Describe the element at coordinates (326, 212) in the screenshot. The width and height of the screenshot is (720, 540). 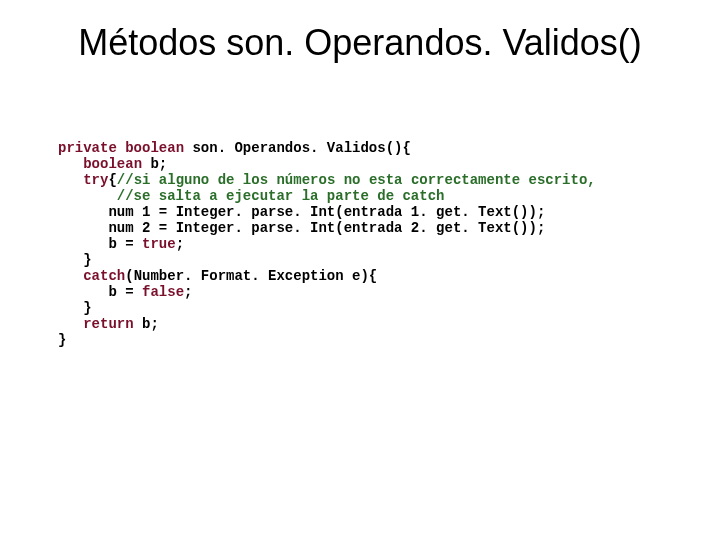
I see `code-text: num 1 = Integer. parse. Int(entrada 1. g…` at that location.